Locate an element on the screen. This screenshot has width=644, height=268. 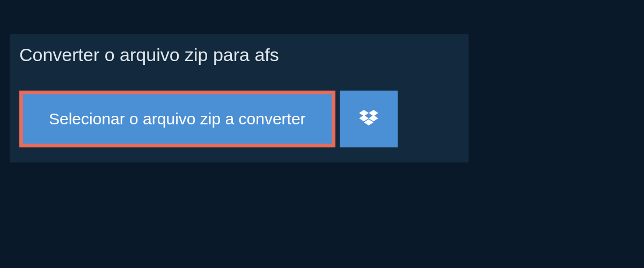
select-file-button: Selecionar o arquivo zip a converter is located at coordinates (177, 119).